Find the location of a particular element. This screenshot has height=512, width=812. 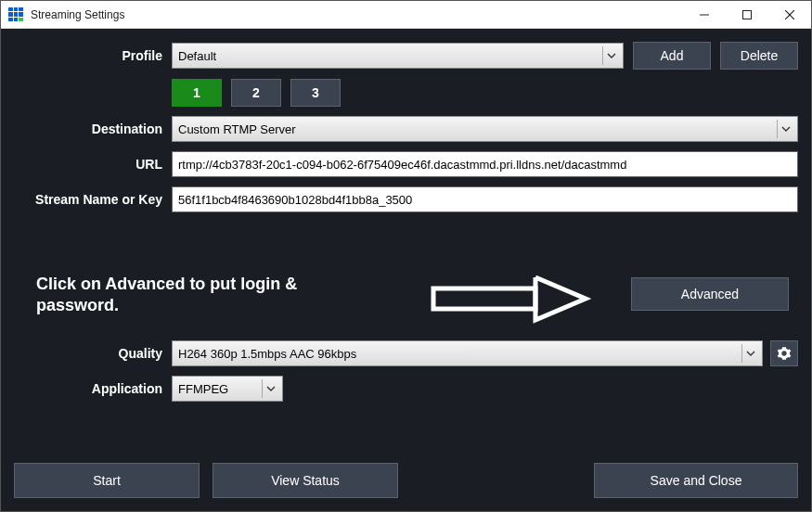

arrow-annotation-icon is located at coordinates (511, 300).